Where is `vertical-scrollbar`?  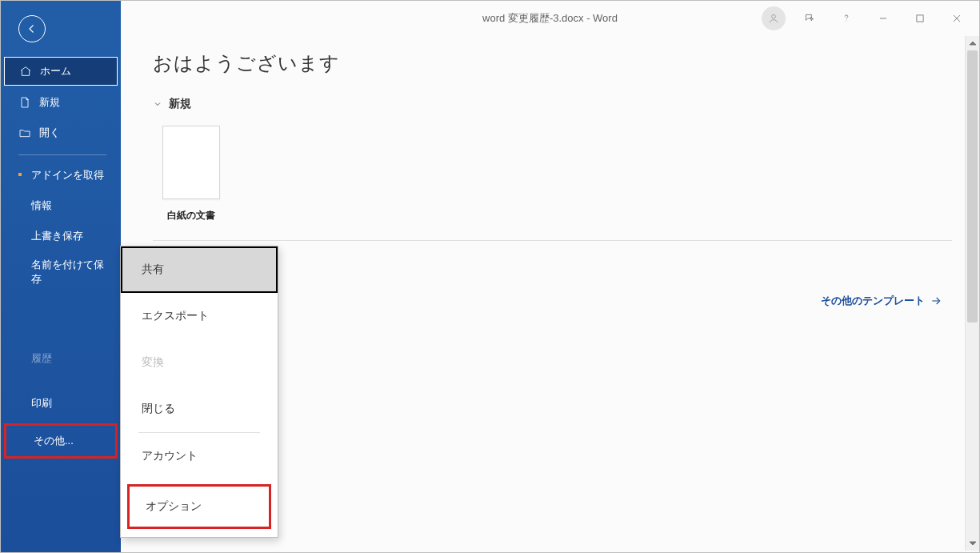
vertical-scrollbar is located at coordinates (972, 293).